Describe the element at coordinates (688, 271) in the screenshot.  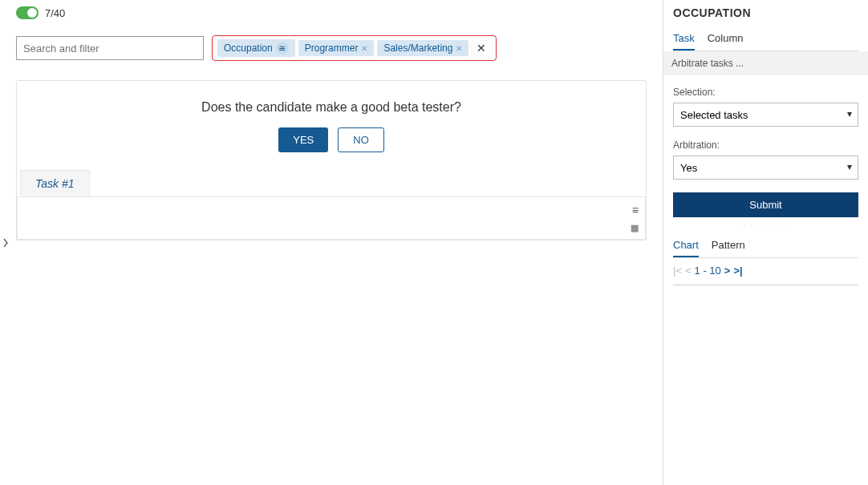
I see `pager-prev-icon: <` at that location.